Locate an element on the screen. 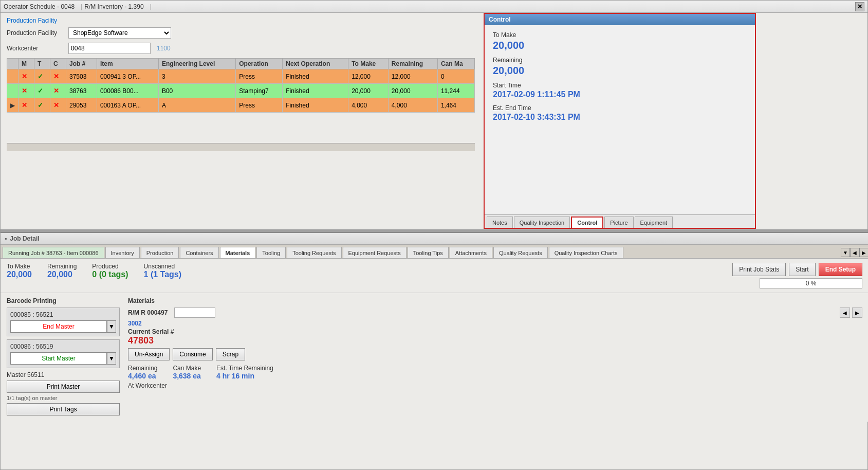 This screenshot has height=470, width=868. tab-tooling: Tooling is located at coordinates (271, 252).